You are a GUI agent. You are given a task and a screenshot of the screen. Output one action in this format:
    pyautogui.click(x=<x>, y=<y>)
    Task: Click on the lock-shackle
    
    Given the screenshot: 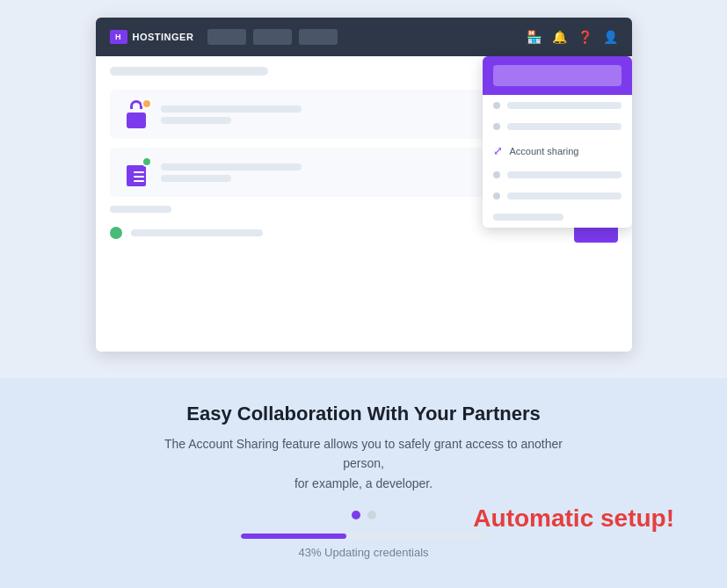 What is the action you would take?
    pyautogui.click(x=136, y=105)
    